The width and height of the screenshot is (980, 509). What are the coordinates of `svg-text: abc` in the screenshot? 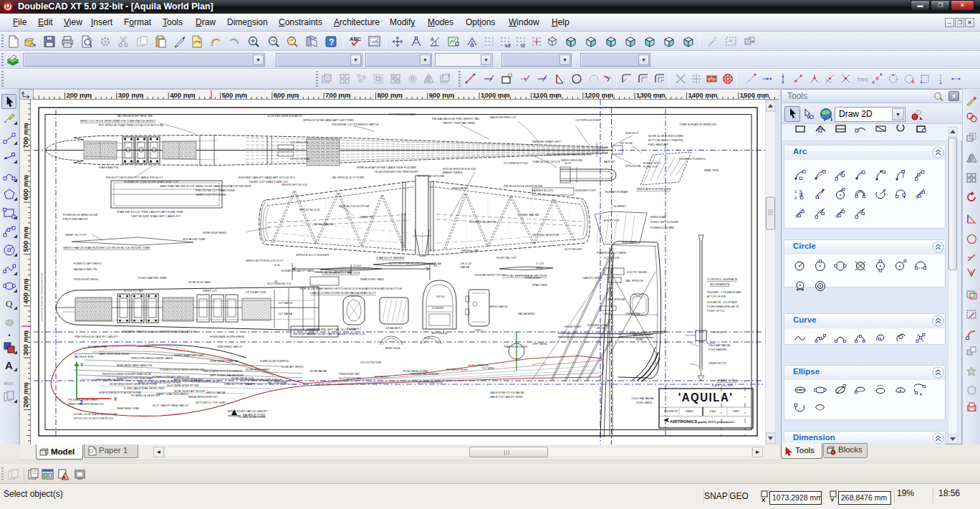 It's located at (9, 383).